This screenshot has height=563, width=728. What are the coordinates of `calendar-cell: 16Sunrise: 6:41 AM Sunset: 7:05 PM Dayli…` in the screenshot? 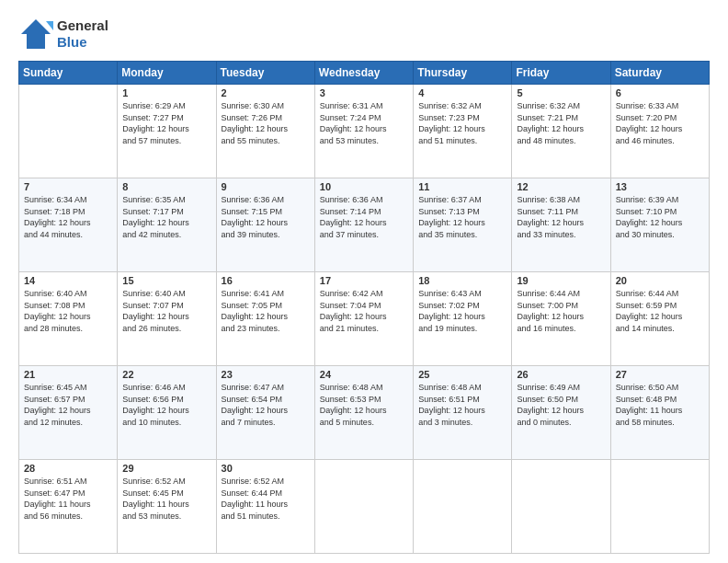 It's located at (265, 319).